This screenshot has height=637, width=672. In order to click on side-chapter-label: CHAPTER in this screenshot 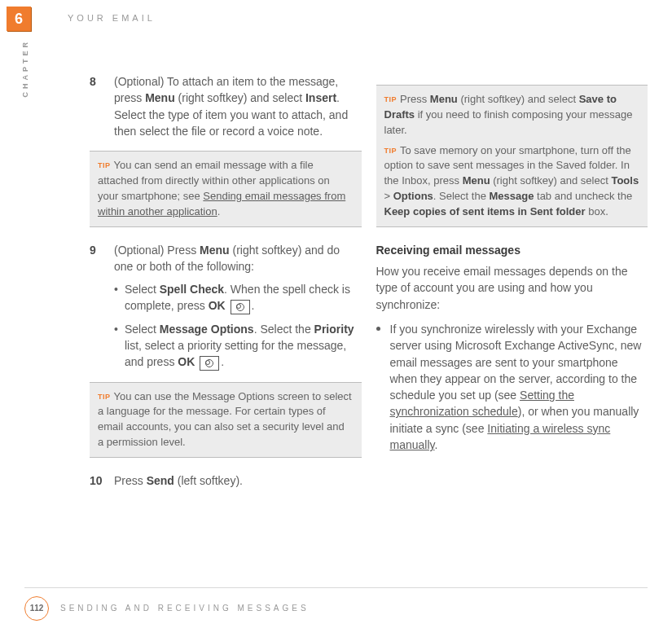, I will do `click(26, 20)`.